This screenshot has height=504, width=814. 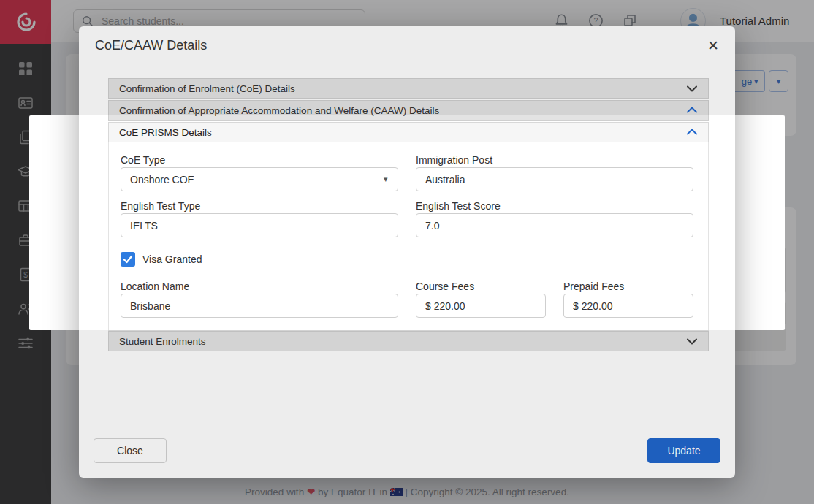 I want to click on prepaid-fees-label: Prepaid Fees, so click(x=593, y=286).